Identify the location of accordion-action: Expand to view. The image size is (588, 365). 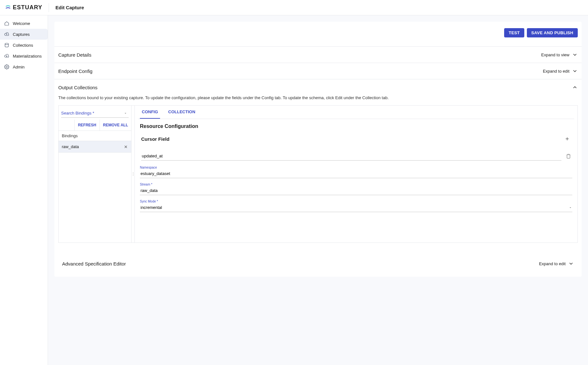
(560, 55).